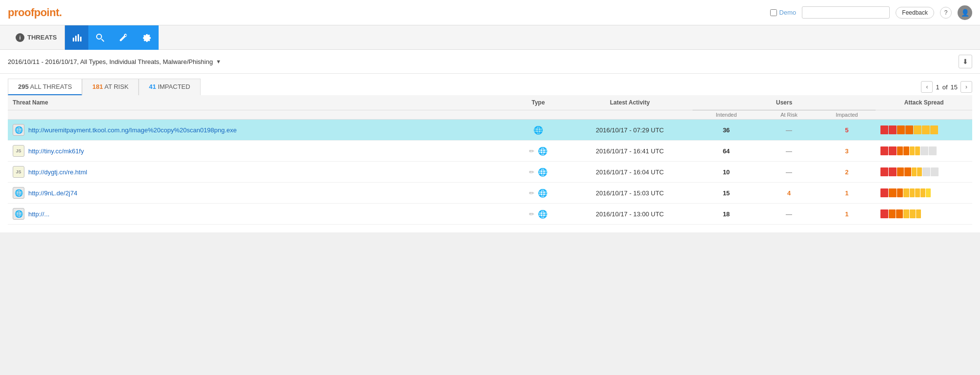 The width and height of the screenshot is (980, 375). Describe the element at coordinates (871, 13) in the screenshot. I see `header-right: Demo Feedback ? 👤` at that location.